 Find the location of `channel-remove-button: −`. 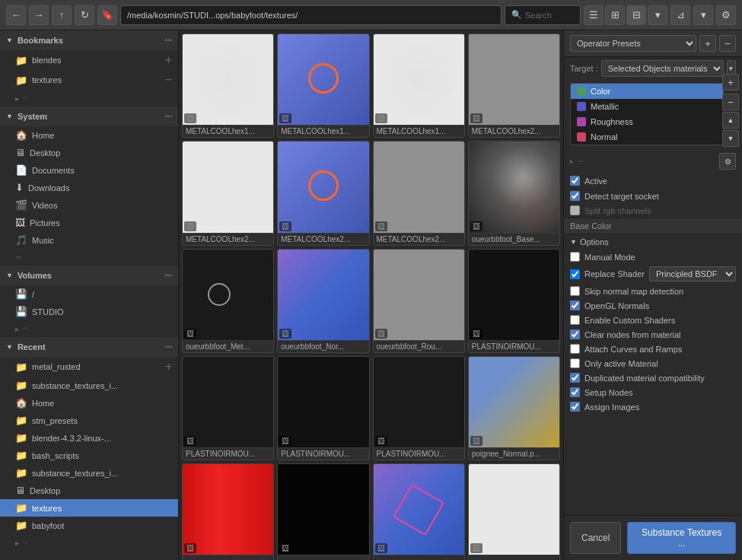

channel-remove-button: − is located at coordinates (731, 102).